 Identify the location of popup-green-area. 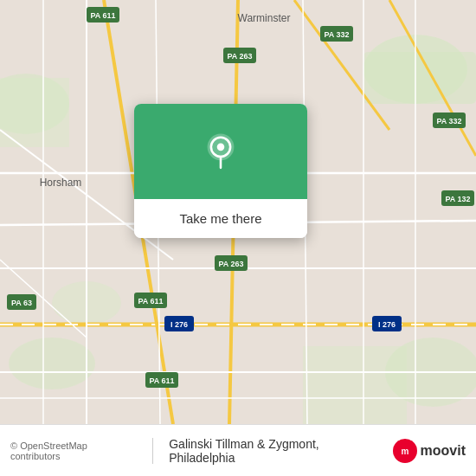
(221, 151).